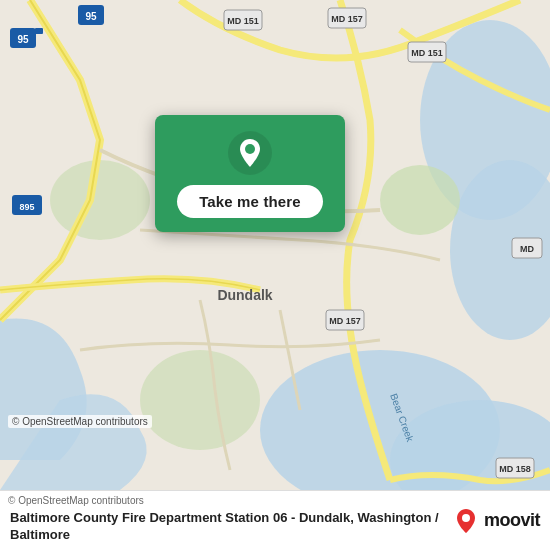  I want to click on popup-card: Take me there, so click(250, 174).